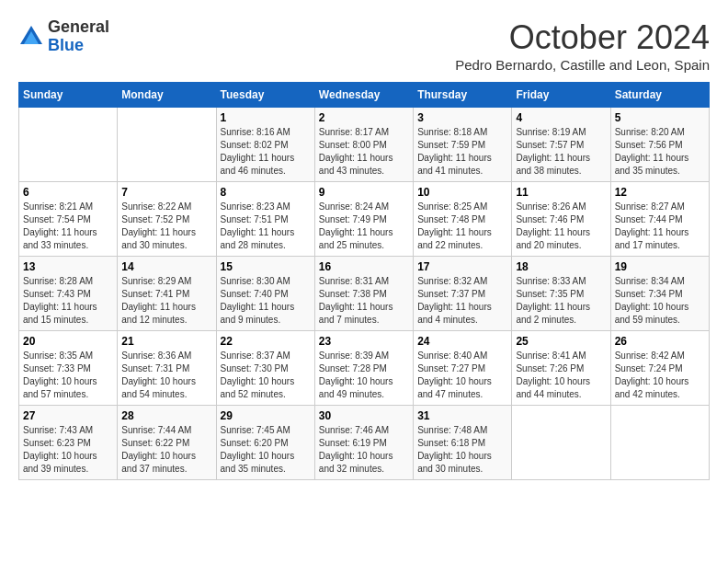 The height and width of the screenshot is (563, 728). What do you see at coordinates (68, 294) in the screenshot?
I see `calendar-cell: 13Sunrise: 8:28 AM Sunset: 7:43 PM Dayli…` at bounding box center [68, 294].